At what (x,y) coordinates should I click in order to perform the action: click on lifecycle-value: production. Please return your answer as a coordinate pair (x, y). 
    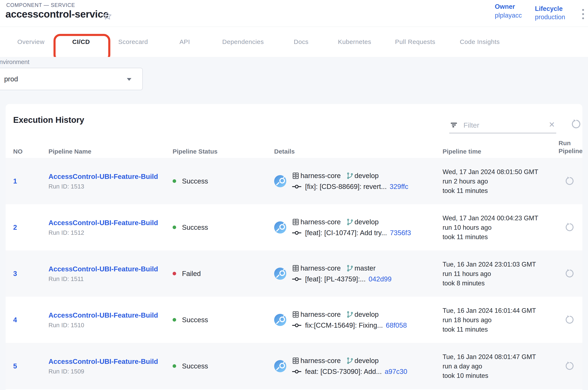
    Looking at the image, I should click on (550, 17).